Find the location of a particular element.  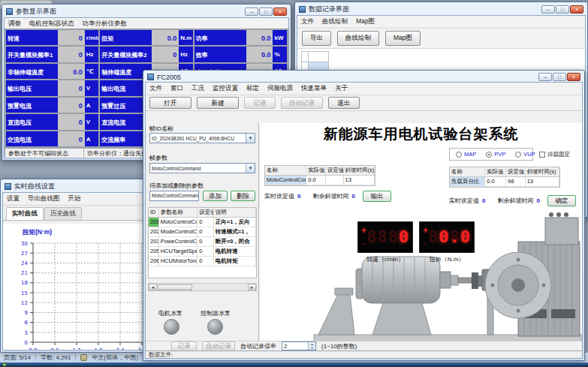

param-window-titlebar: 参数显示界面 – □ × is located at coordinates (146, 12).